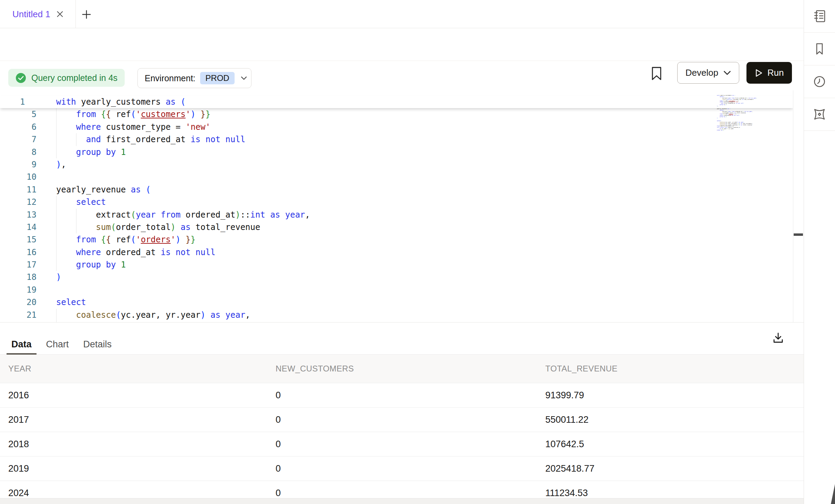 This screenshot has width=835, height=504. Describe the element at coordinates (18, 202) in the screenshot. I see `line-number: 12` at that location.